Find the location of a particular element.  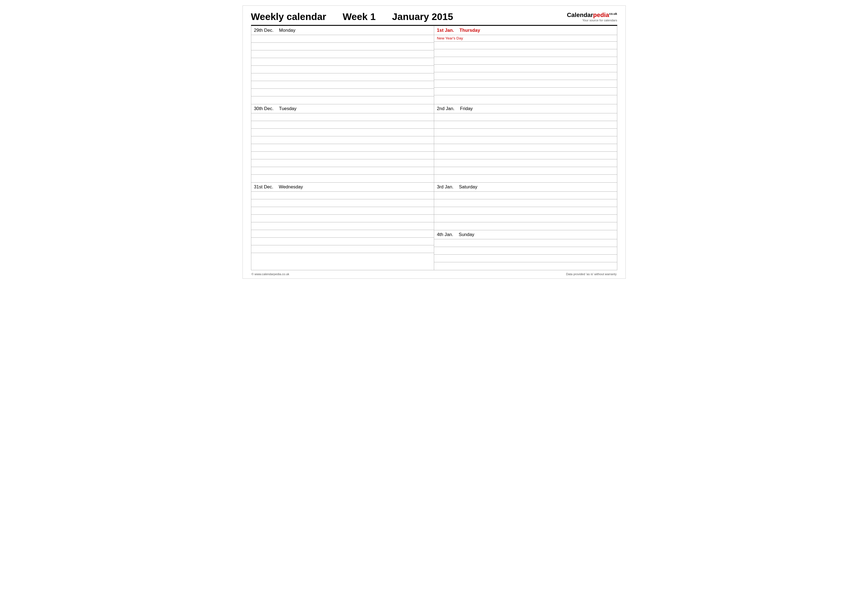

week-label: Week 1 is located at coordinates (359, 16).